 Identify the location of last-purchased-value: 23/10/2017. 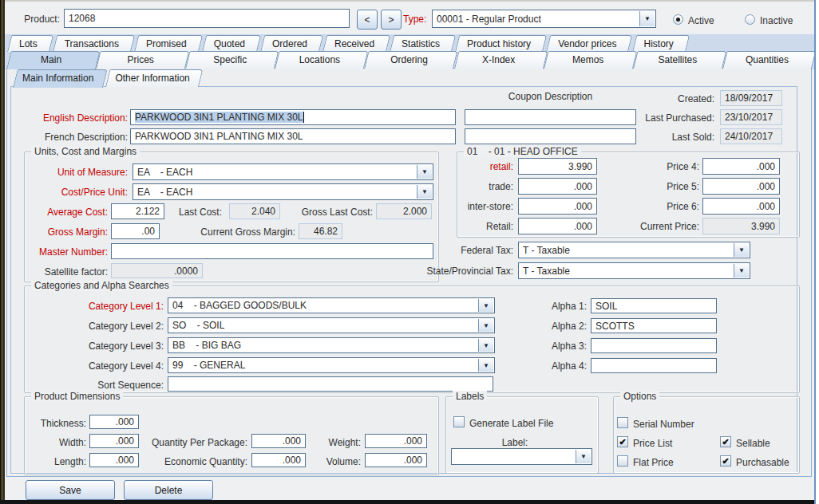
(751, 117).